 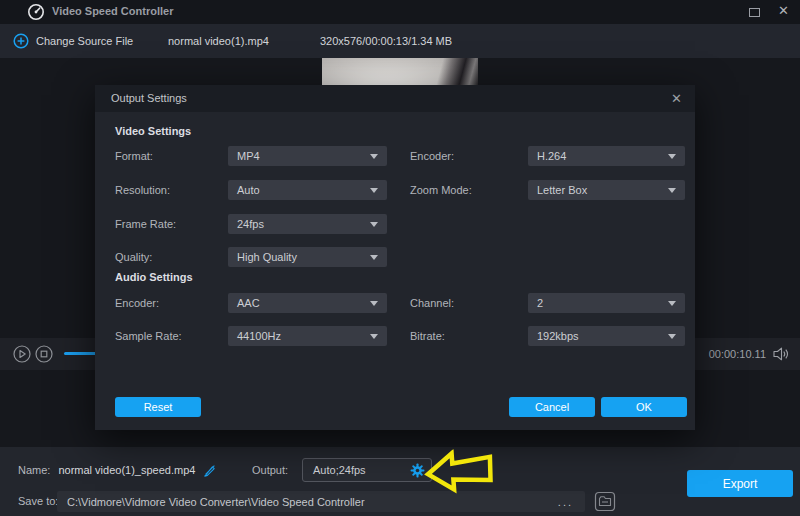 I want to click on zoom-mode-label: Zoom Mode:, so click(x=441, y=190).